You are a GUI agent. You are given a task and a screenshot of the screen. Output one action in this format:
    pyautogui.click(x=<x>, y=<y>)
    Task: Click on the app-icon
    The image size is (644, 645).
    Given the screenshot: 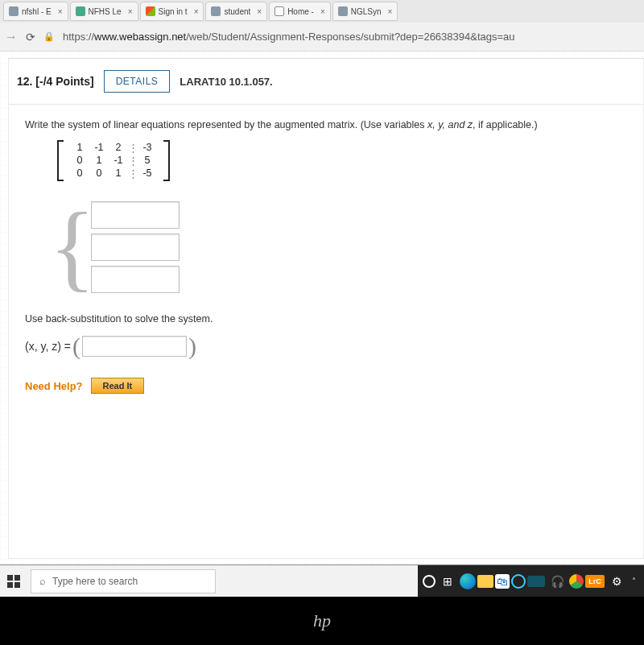 What is the action you would take?
    pyautogui.click(x=518, y=581)
    